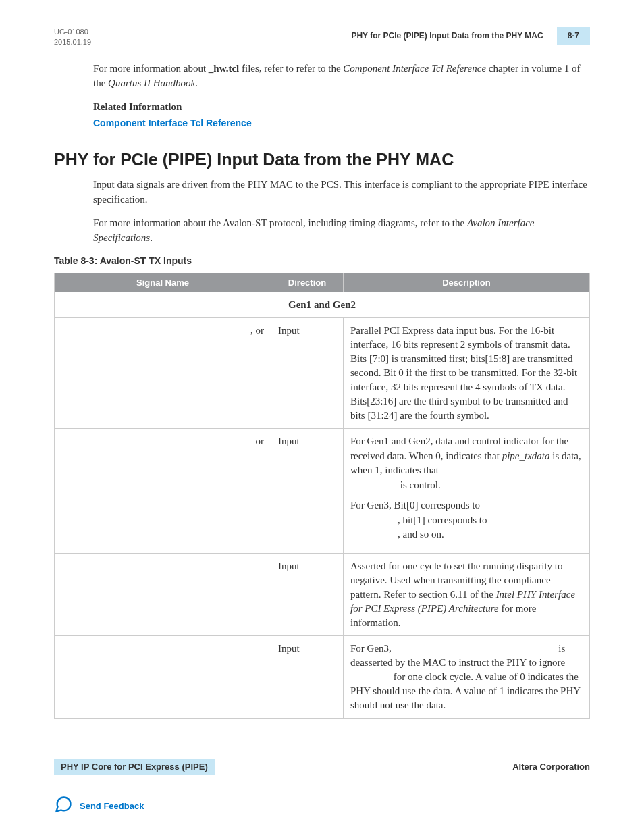  I want to click on th-signal: Signal Name, so click(163, 282).